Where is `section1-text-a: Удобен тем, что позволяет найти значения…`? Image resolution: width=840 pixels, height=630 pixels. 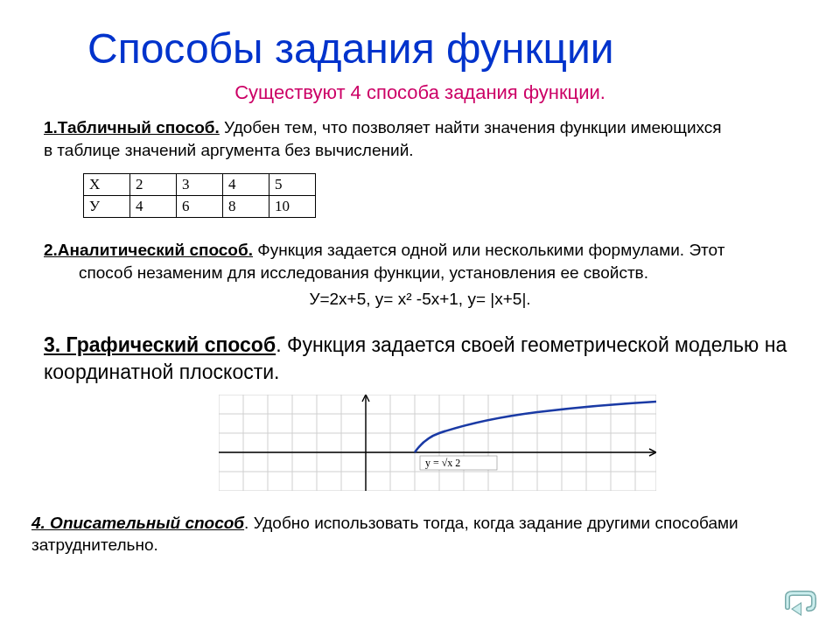
section1-text-a: Удобен тем, что позволяет найти значения… is located at coordinates (471, 128).